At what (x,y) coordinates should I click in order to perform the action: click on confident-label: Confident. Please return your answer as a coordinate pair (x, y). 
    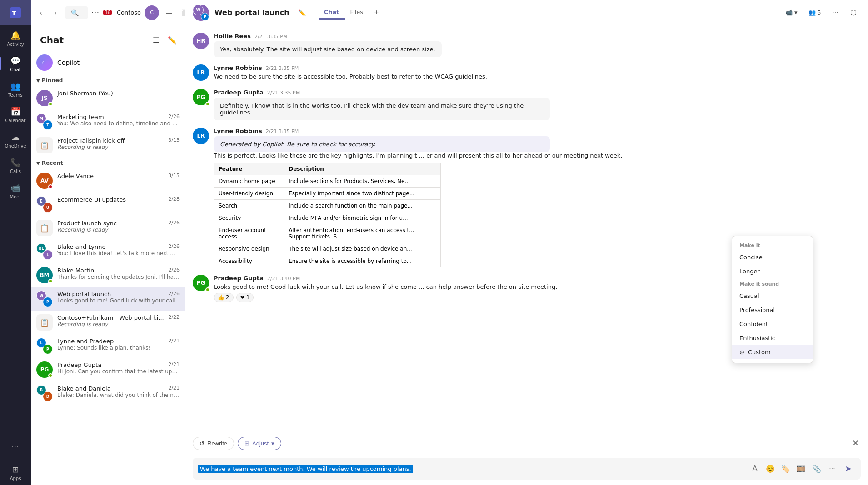
    Looking at the image, I should click on (753, 324).